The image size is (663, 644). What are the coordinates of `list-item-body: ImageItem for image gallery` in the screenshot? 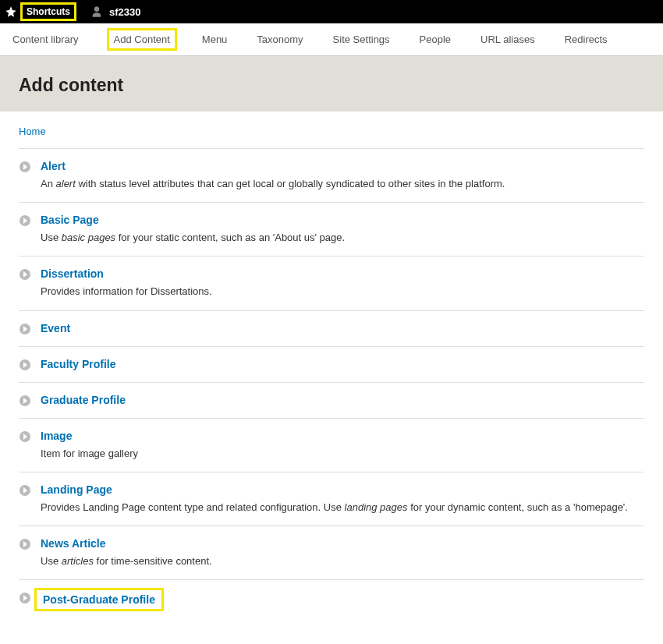 It's located at (342, 445).